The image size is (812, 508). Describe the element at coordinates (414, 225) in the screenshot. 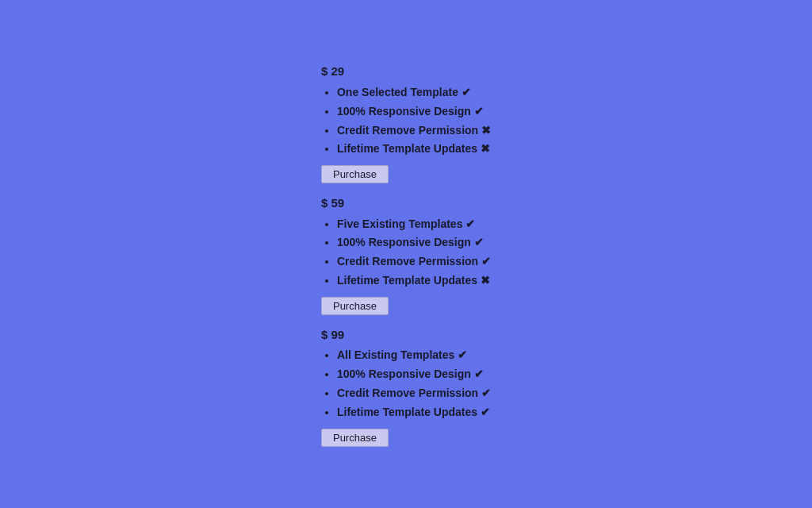

I see `feature-item-1-0: Five Existing Templates ✔` at that location.